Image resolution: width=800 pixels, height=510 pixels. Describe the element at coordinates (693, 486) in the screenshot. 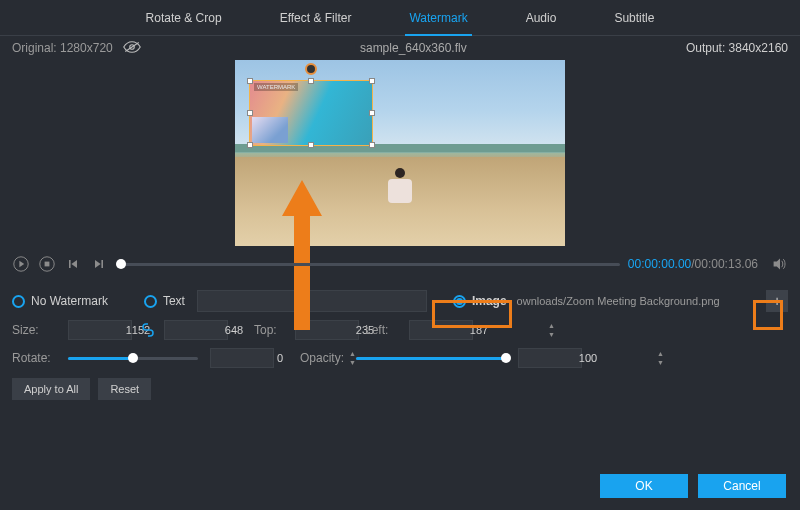

I see `footer-buttons: OK Cancel` at that location.